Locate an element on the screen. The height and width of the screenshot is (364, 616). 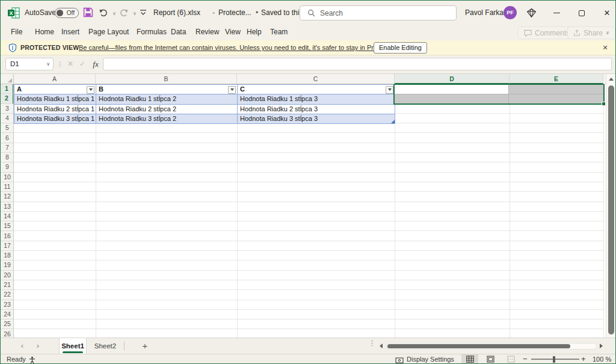
fill-handle is located at coordinates (604, 103).